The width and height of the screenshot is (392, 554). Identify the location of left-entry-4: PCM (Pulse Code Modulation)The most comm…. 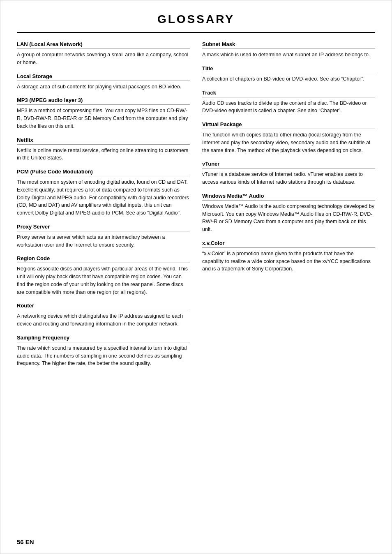
(104, 193).